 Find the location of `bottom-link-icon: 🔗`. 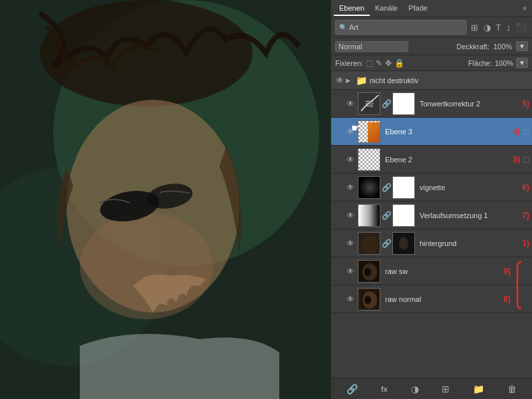

bottom-link-icon: 🔗 is located at coordinates (352, 389).